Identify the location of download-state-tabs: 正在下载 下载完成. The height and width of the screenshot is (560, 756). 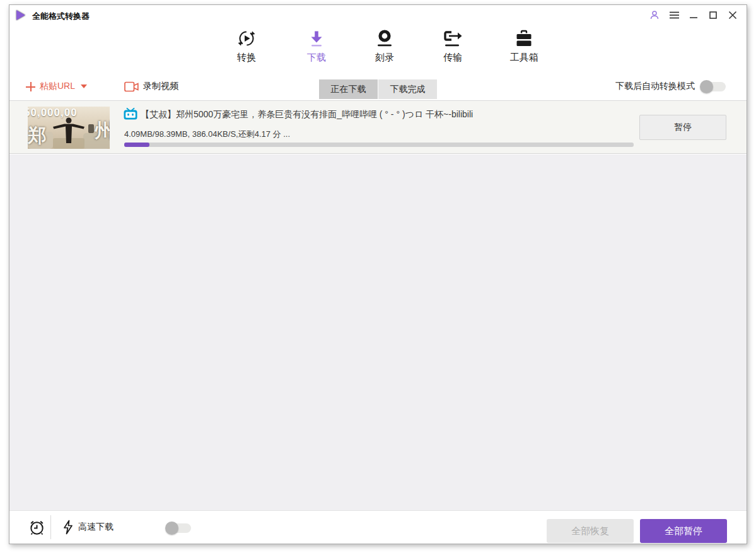
(378, 90).